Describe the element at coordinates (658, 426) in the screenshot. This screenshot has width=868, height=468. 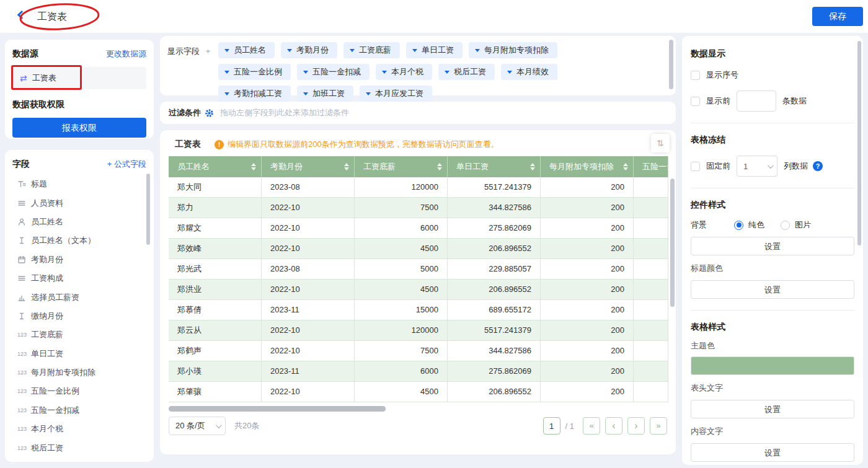
I see `last-page-button` at that location.